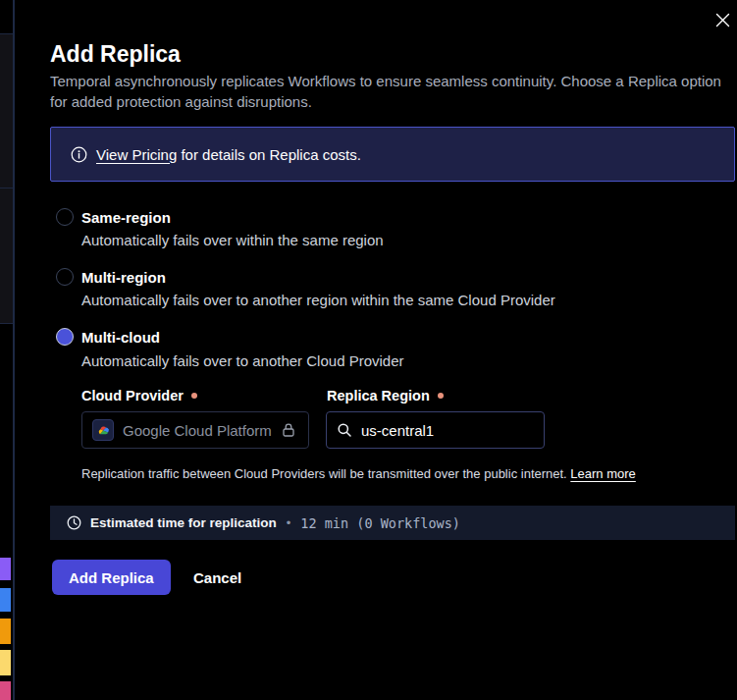 The image size is (737, 700). What do you see at coordinates (359, 473) in the screenshot?
I see `public-internet-note: Replication traffic between Cloud Provid…` at bounding box center [359, 473].